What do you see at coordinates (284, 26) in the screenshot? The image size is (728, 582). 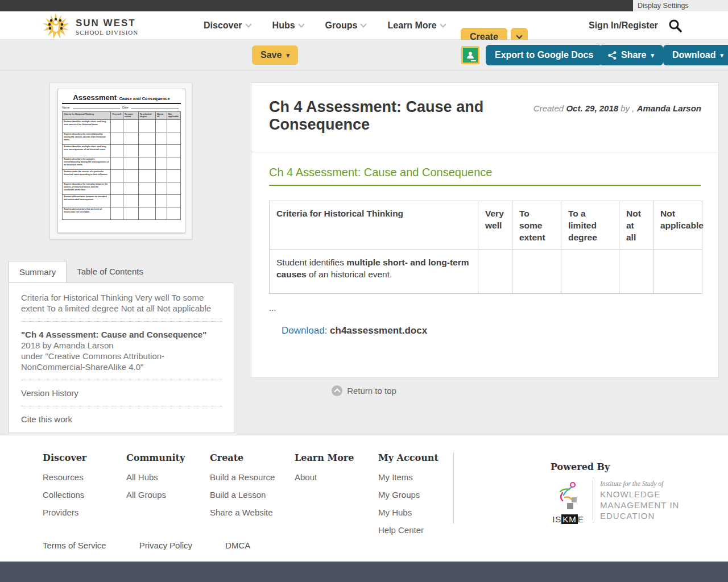 I see `nav-hubs-label: Hubs` at bounding box center [284, 26].